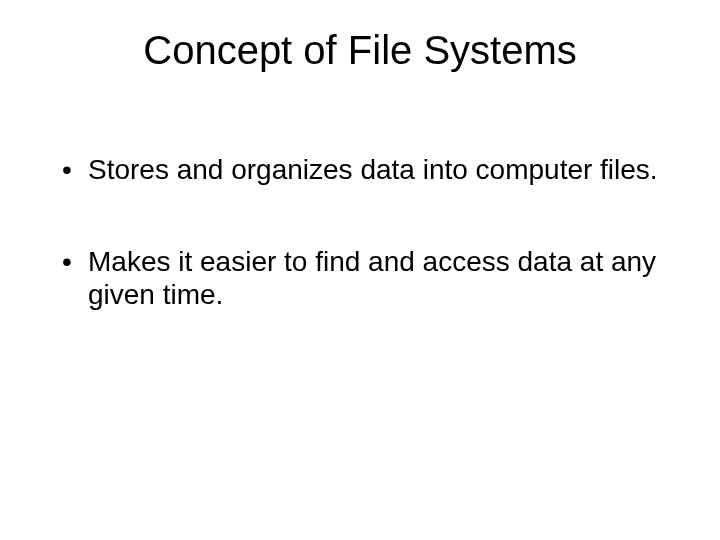 The width and height of the screenshot is (720, 540). What do you see at coordinates (360, 50) in the screenshot?
I see `slide-title: Concept of File Systems` at bounding box center [360, 50].